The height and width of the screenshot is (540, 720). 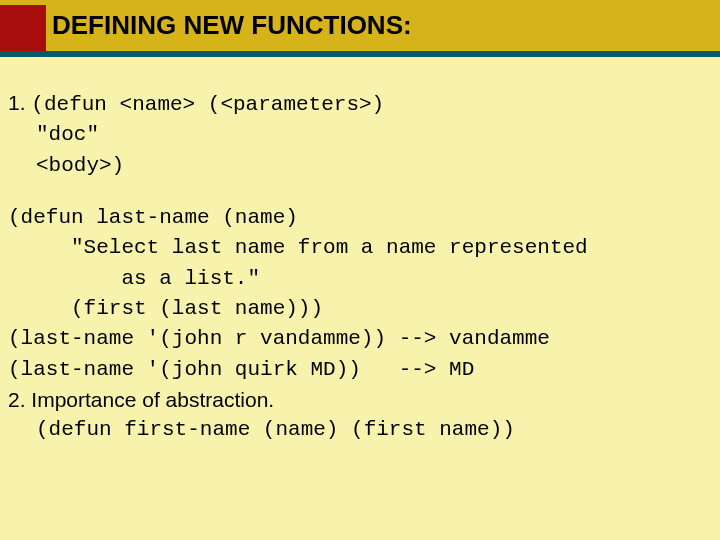 What do you see at coordinates (360, 135) in the screenshot?
I see `defun-template-line2: "doc"` at bounding box center [360, 135].